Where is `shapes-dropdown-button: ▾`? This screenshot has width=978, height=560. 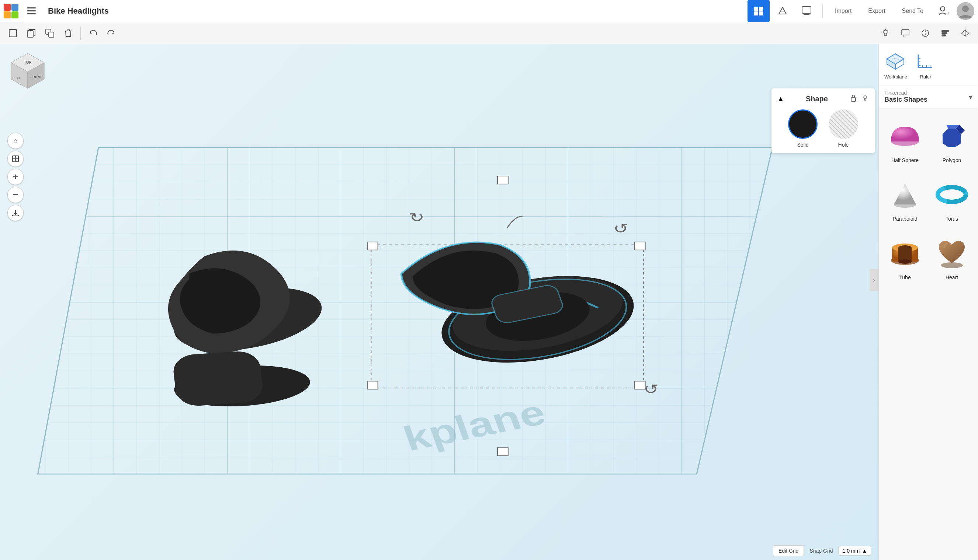 shapes-dropdown-button: ▾ is located at coordinates (971, 97).